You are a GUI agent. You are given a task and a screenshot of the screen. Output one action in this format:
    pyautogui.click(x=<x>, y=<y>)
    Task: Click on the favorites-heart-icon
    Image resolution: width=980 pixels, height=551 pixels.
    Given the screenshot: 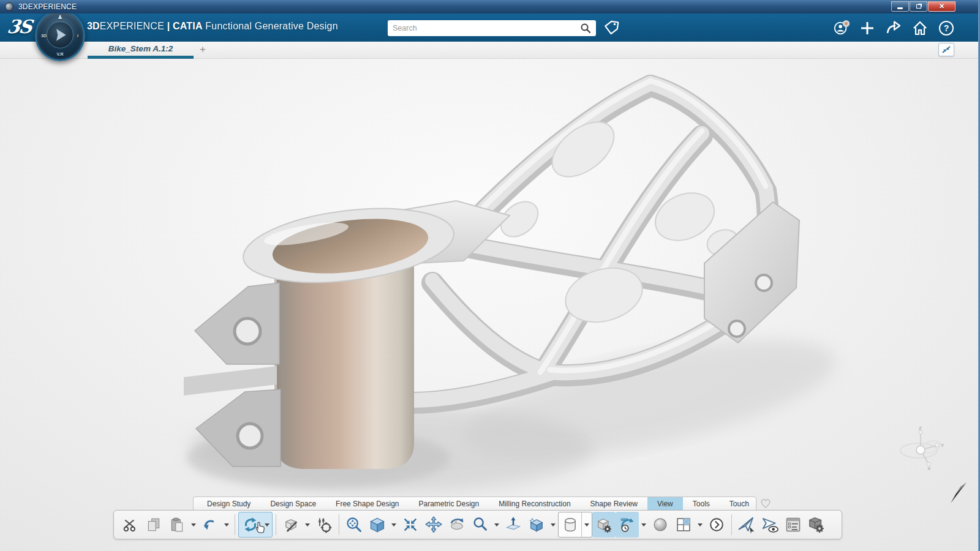 What is the action you would take?
    pyautogui.click(x=766, y=503)
    